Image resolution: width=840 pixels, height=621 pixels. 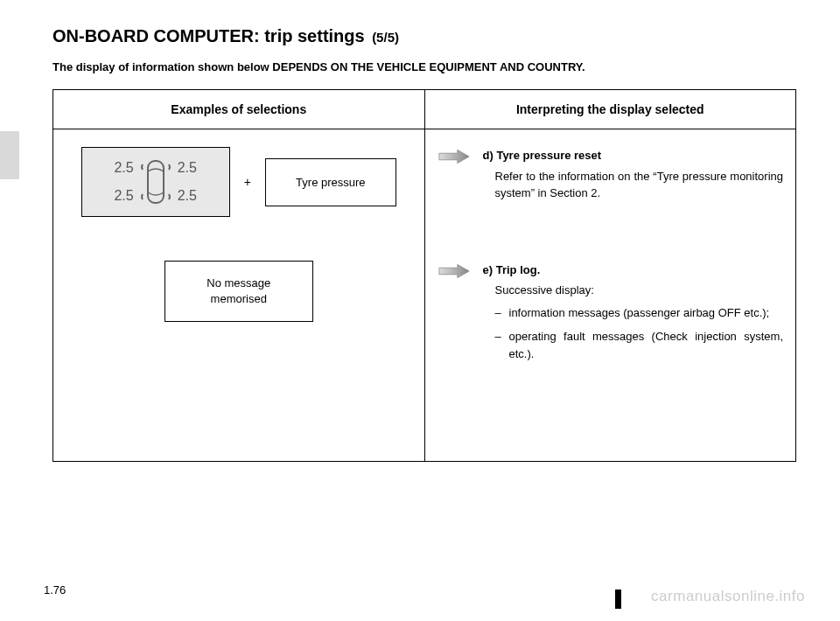 What do you see at coordinates (518, 269) in the screenshot?
I see `entry-e-heading: Trip log.` at bounding box center [518, 269].